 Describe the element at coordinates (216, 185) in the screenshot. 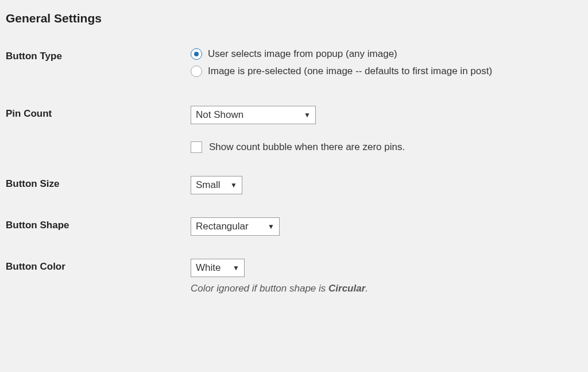

I see `button-size-select: Small ▼` at that location.